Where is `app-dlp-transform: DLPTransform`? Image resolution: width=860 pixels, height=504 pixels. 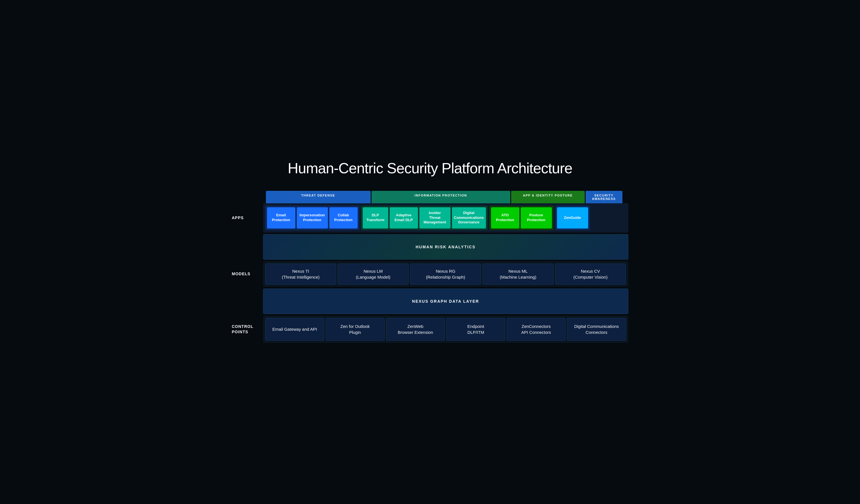
app-dlp-transform: DLPTransform is located at coordinates (375, 218).